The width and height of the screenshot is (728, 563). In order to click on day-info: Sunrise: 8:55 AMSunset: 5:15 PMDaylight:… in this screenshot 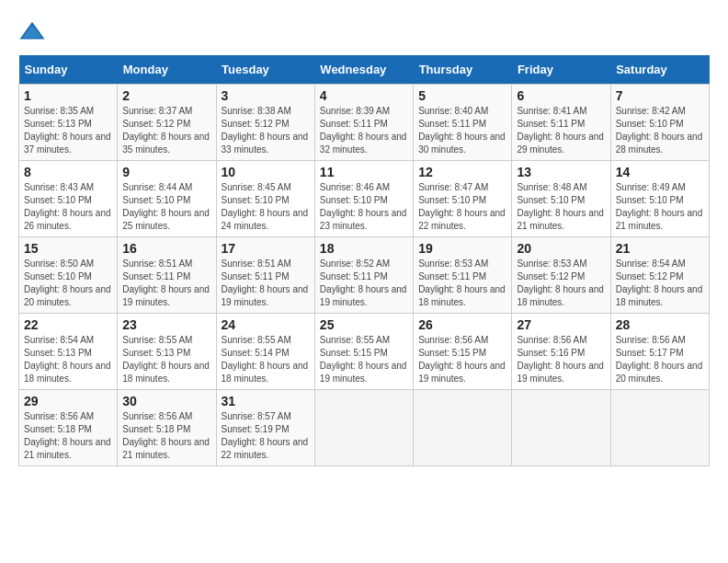, I will do `click(364, 359)`.